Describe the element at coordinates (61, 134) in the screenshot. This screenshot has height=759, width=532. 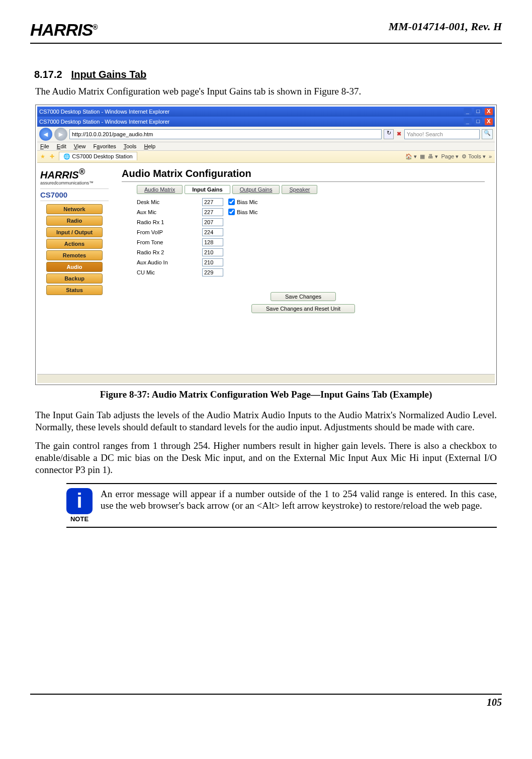
I see `forward-button: ►` at that location.